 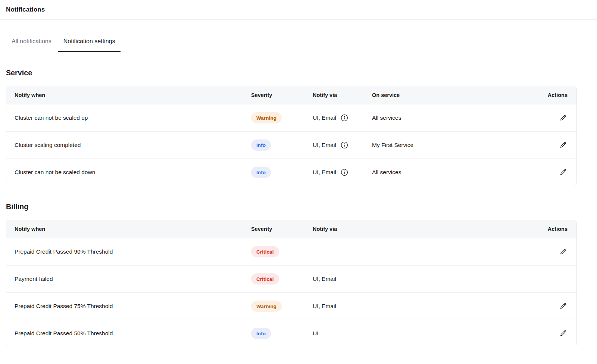 What do you see at coordinates (301, 207) in the screenshot?
I see `section-title-billing: Billing` at bounding box center [301, 207].